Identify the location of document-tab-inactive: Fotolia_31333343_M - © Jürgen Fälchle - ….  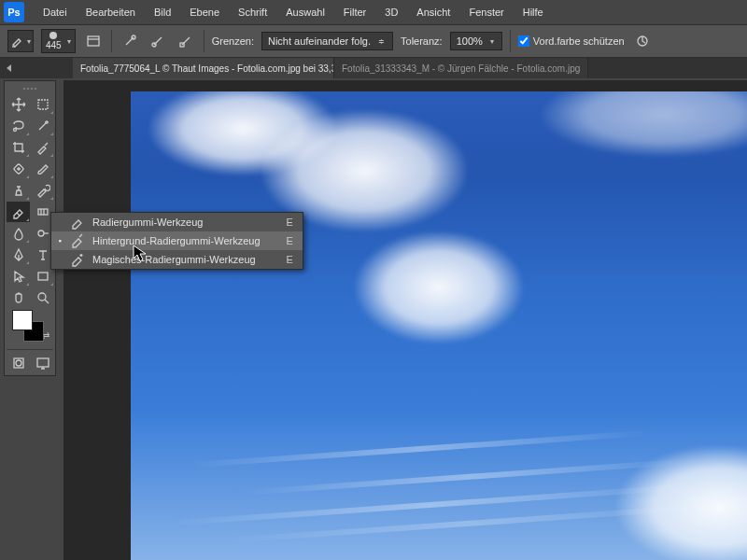
(461, 68).